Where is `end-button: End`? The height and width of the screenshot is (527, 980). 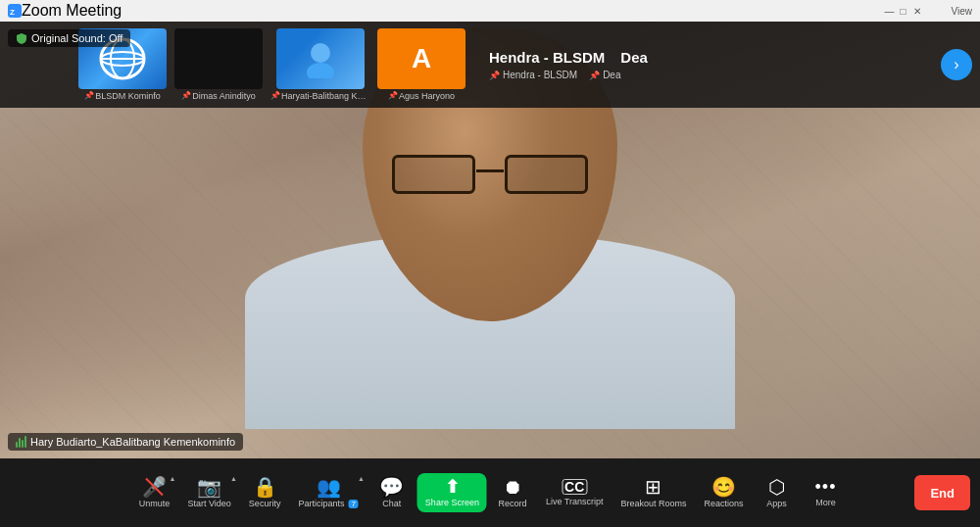
end-button: End is located at coordinates (943, 493).